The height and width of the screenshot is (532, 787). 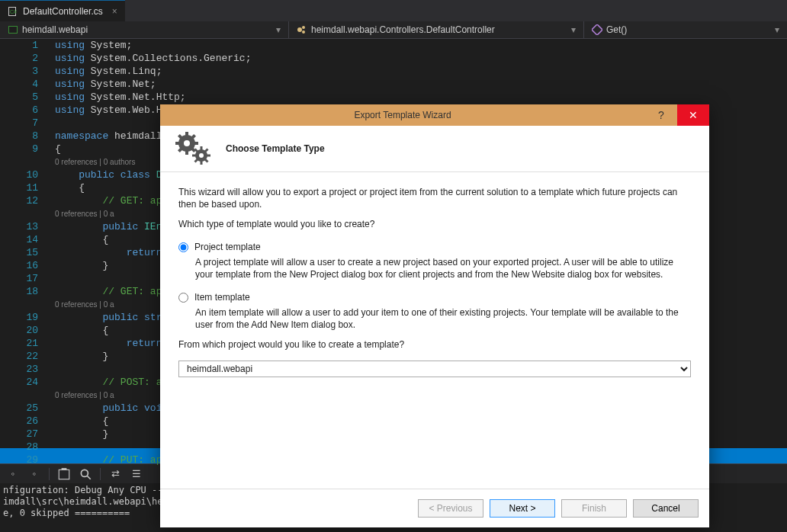 What do you see at coordinates (693, 115) in the screenshot?
I see `close-icon: ✕` at bounding box center [693, 115].